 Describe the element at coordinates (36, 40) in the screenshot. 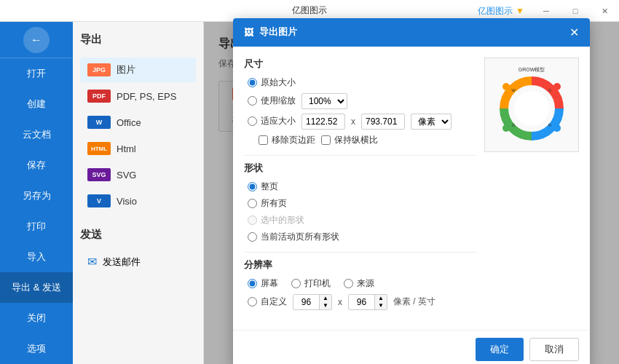

I see `back-button: ←` at that location.